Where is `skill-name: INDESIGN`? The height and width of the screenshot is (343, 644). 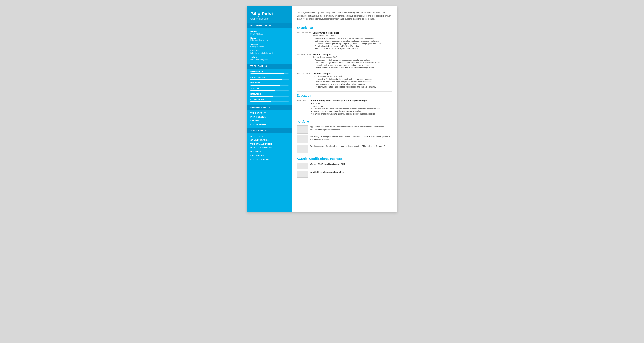
skill-name: INDESIGN is located at coordinates (270, 83).